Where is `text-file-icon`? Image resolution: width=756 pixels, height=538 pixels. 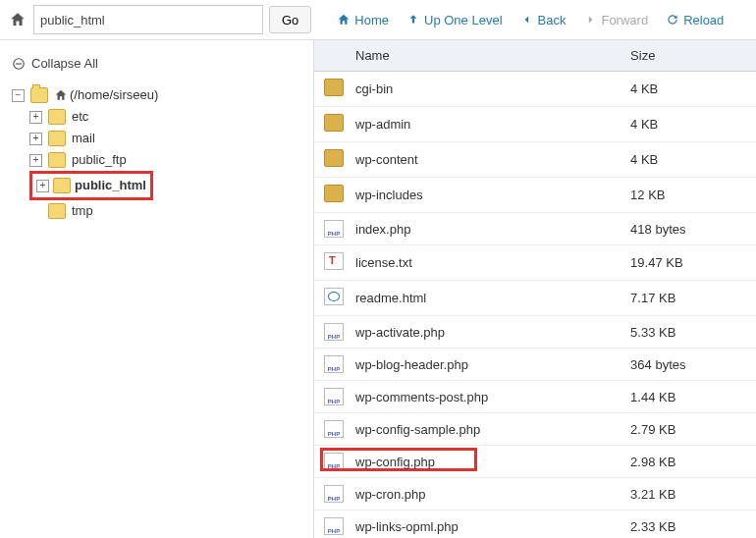
text-file-icon is located at coordinates (334, 261).